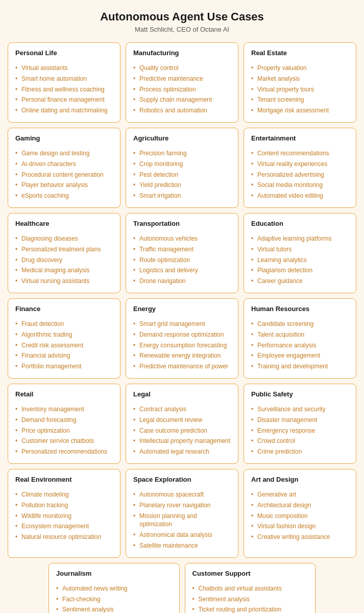 The image size is (364, 613). Describe the element at coordinates (64, 83) in the screenshot. I see `category-card: Personal LifeVirtual assistantsSmart hom…` at that location.